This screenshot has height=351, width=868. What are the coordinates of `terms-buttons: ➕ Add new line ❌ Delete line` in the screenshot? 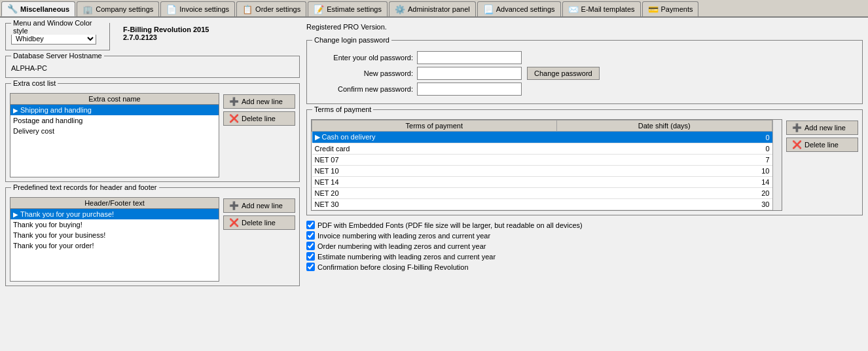 It's located at (822, 165).